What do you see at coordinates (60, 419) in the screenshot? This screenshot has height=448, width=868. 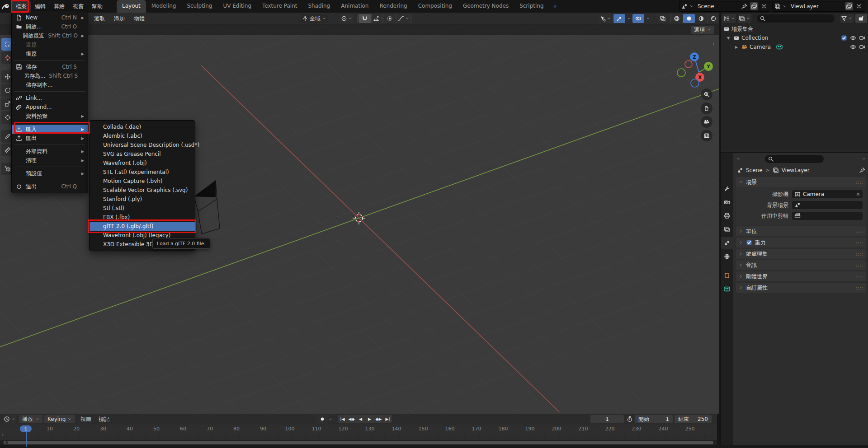 I see `timeline-menu-Keying: Keying` at bounding box center [60, 419].